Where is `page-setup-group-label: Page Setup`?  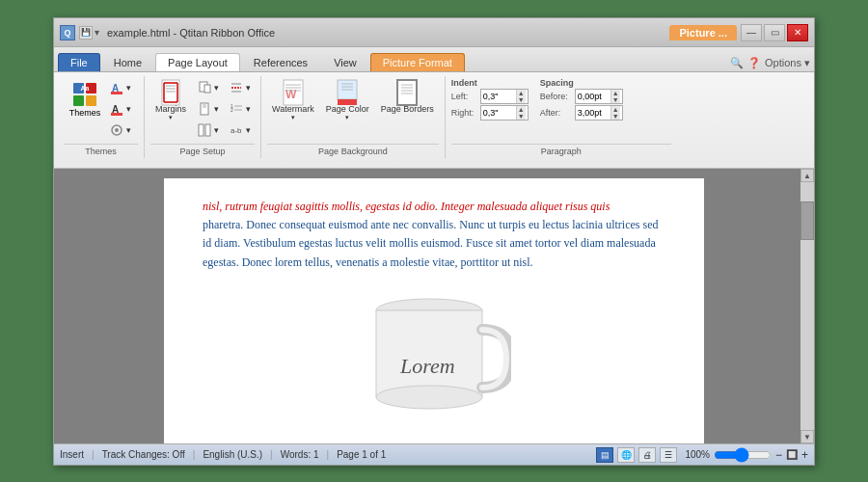
page-setup-group-label: Page Setup is located at coordinates (203, 150).